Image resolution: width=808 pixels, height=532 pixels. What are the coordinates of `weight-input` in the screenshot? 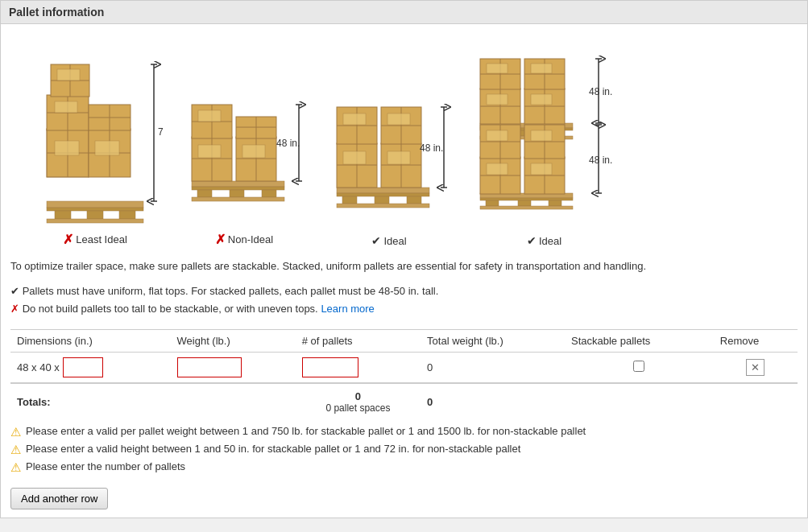 It's located at (209, 367).